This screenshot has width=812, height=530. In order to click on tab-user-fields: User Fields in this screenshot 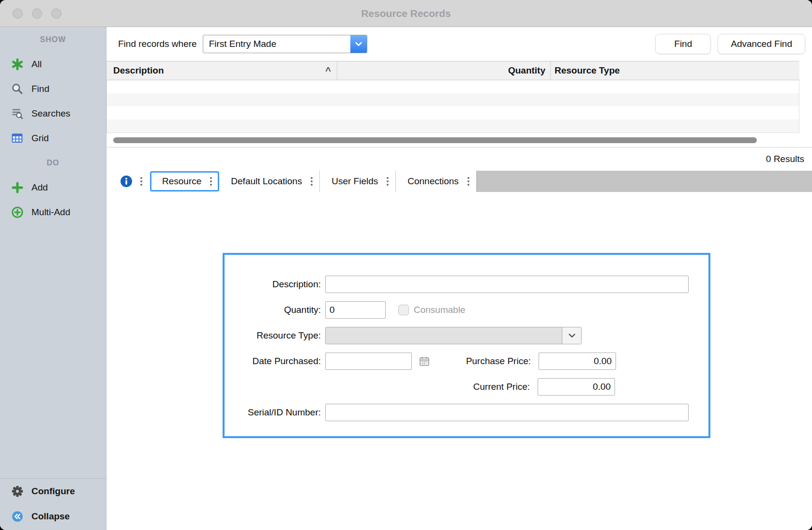, I will do `click(358, 181)`.